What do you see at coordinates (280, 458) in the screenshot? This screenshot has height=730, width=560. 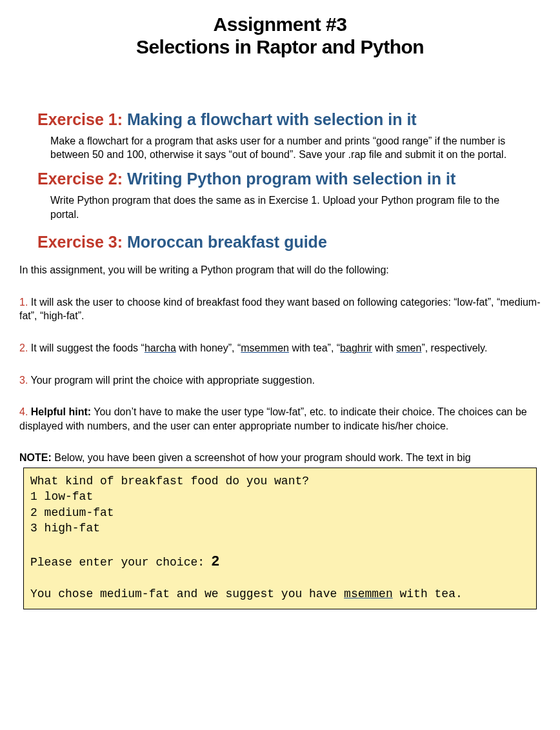 I see `note-paragraph: NOTE: Below, you have been given a scree…` at bounding box center [280, 458].